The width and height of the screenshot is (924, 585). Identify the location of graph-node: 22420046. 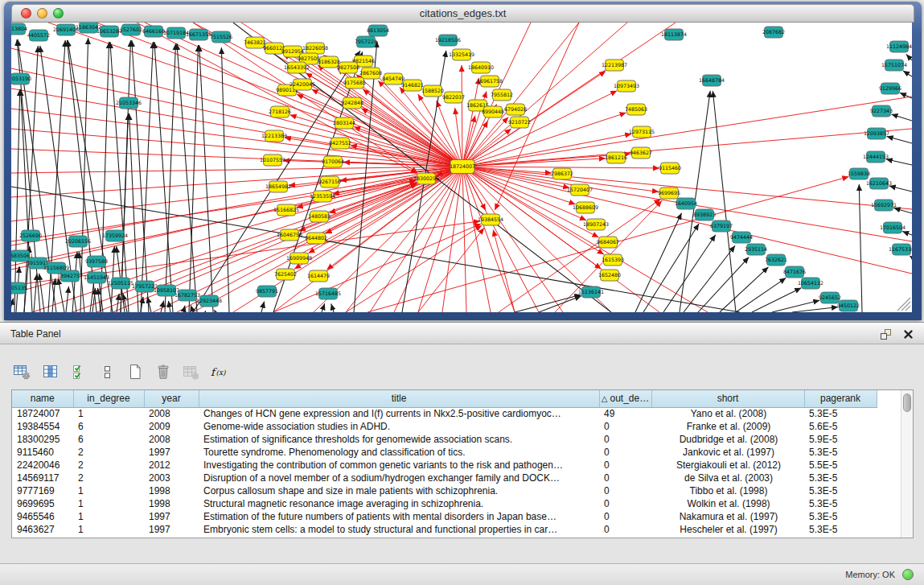
(302, 84).